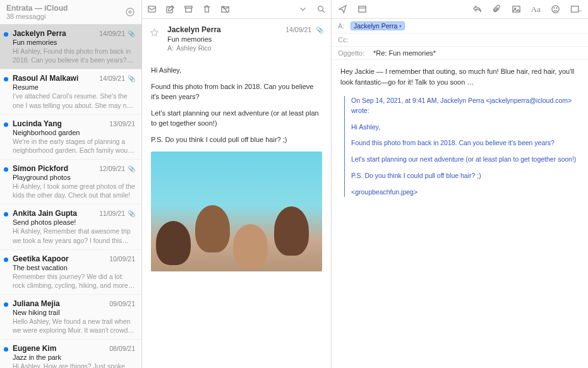 The image size is (588, 368). Describe the element at coordinates (74, 133) in the screenshot. I see `msg-subject: Neighborhood garden` at that location.